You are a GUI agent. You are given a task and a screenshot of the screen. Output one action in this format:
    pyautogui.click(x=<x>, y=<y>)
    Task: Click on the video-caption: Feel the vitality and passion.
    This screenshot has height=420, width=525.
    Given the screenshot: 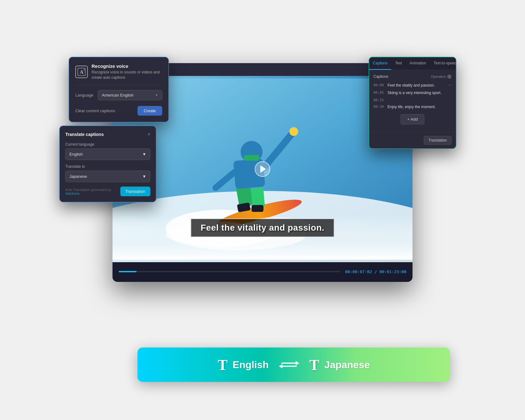 What is the action you would take?
    pyautogui.click(x=262, y=228)
    